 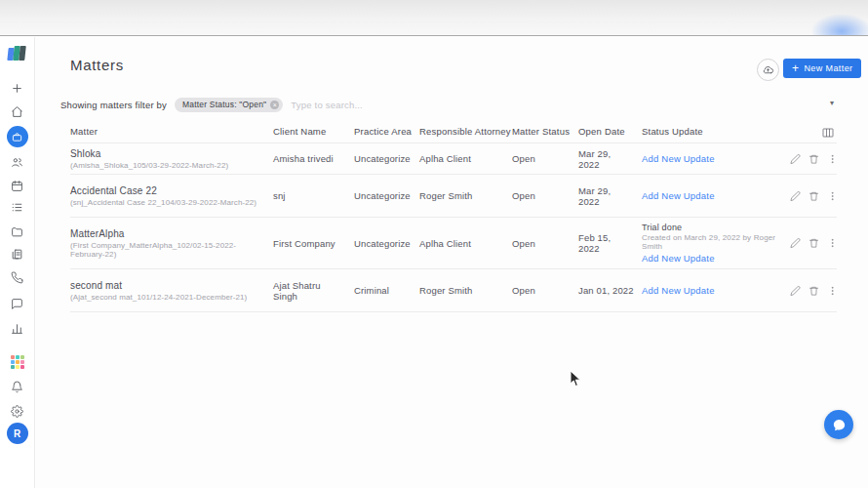 I want to click on status-update-note: Trial done, so click(x=710, y=227).